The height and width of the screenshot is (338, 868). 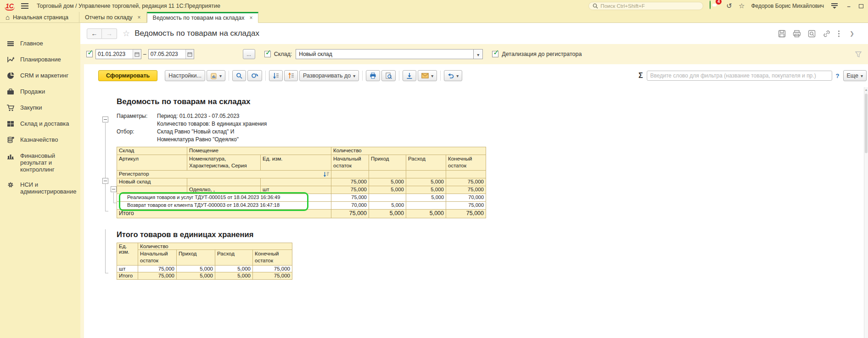 I want to click on table-row-registrar: Возврат товаров от клиента ТДУТ-000003 о…, so click(x=302, y=205).